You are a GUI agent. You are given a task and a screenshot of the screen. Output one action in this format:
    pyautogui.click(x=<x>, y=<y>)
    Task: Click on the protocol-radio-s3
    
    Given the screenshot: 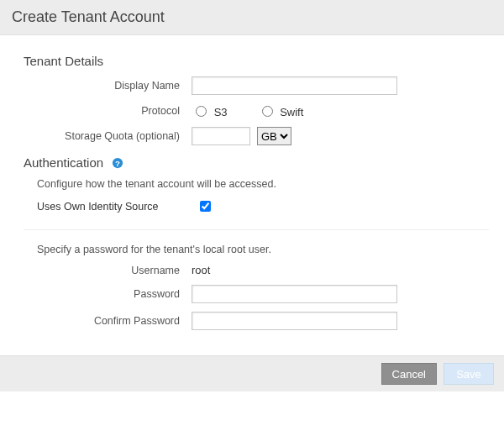 What is the action you would take?
    pyautogui.click(x=202, y=111)
    